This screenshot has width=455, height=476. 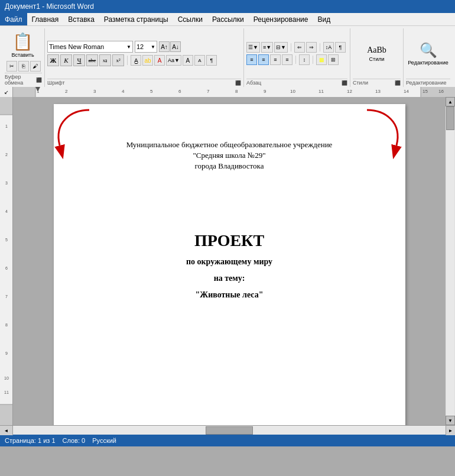 I want to click on svg-text: 12, so click(x=350, y=91).